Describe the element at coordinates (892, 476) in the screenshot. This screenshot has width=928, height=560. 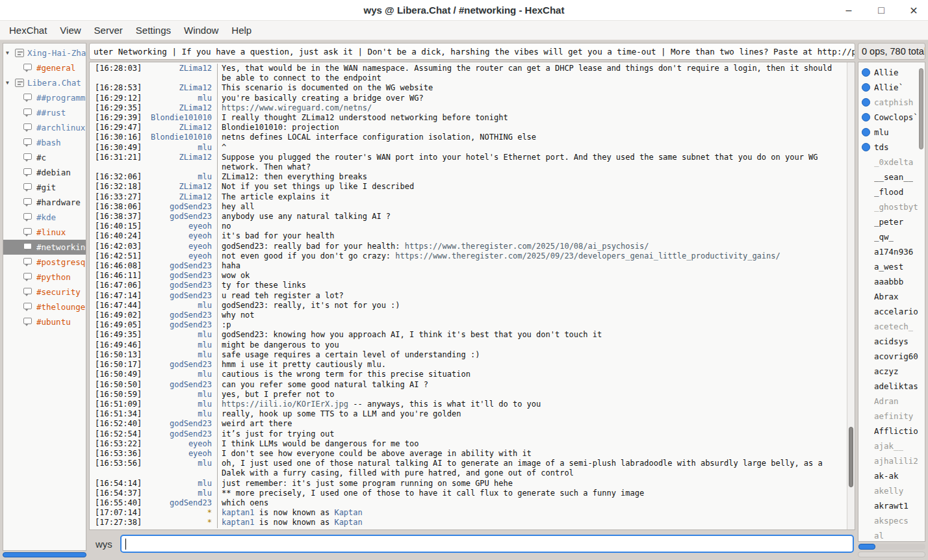
I see `user-list-item: ak-ak` at that location.